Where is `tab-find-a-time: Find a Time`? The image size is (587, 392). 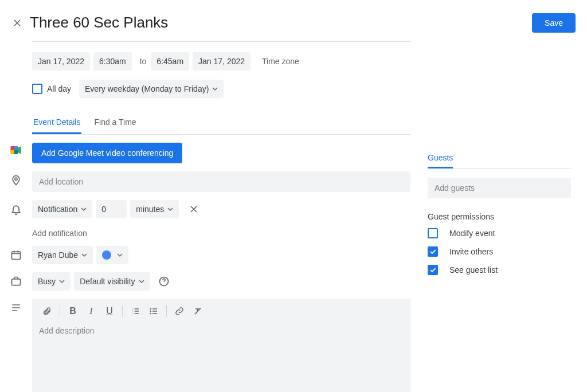
tab-find-a-time: Find a Time is located at coordinates (115, 123).